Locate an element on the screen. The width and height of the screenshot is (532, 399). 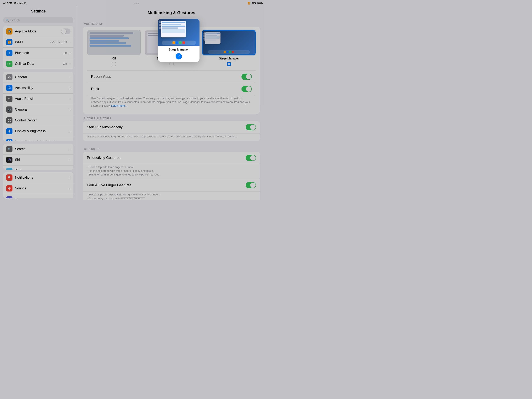
checkmark-icon: ✓ is located at coordinates (179, 56).